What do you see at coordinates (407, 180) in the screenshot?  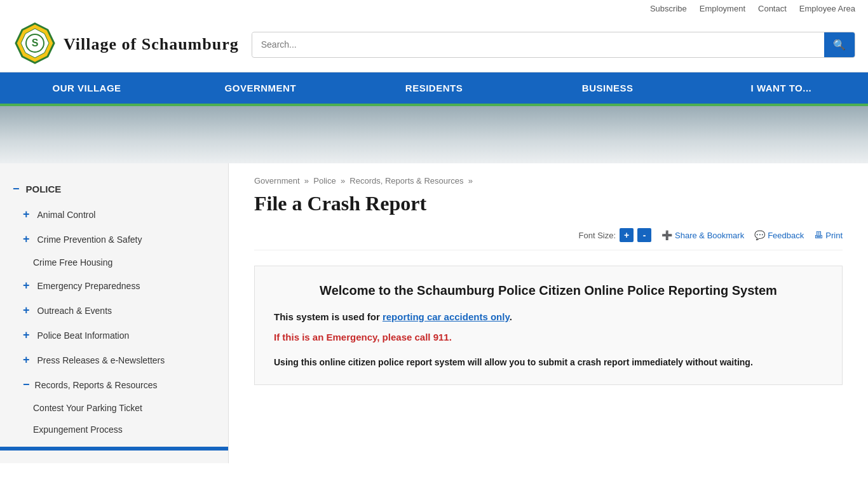 I see `breadcrumb-records: Records, Reports & Resources` at bounding box center [407, 180].